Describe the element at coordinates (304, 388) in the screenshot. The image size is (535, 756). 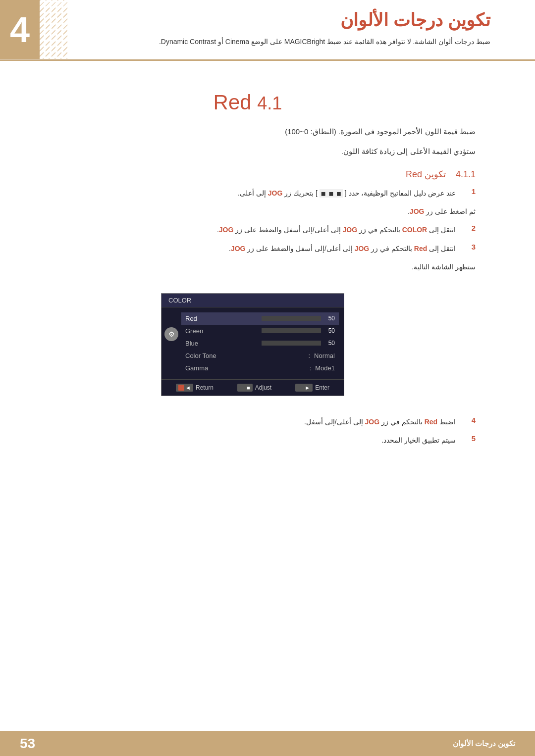
I see `enter-key: ►` at that location.